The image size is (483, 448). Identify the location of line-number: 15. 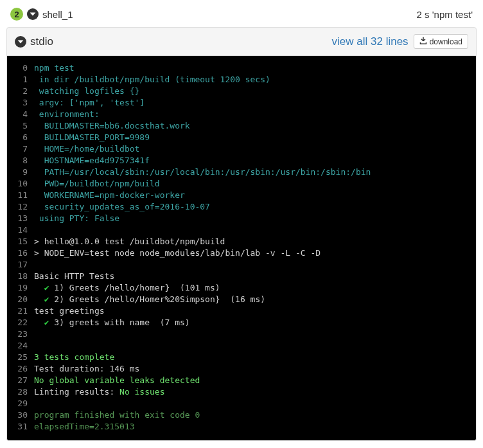
(20, 242).